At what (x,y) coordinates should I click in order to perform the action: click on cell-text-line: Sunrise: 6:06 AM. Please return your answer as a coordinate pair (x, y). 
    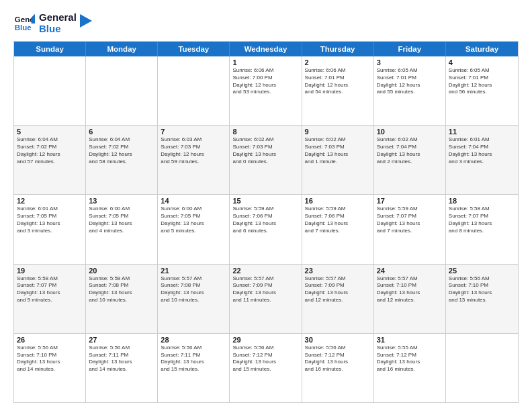
    Looking at the image, I should click on (338, 71).